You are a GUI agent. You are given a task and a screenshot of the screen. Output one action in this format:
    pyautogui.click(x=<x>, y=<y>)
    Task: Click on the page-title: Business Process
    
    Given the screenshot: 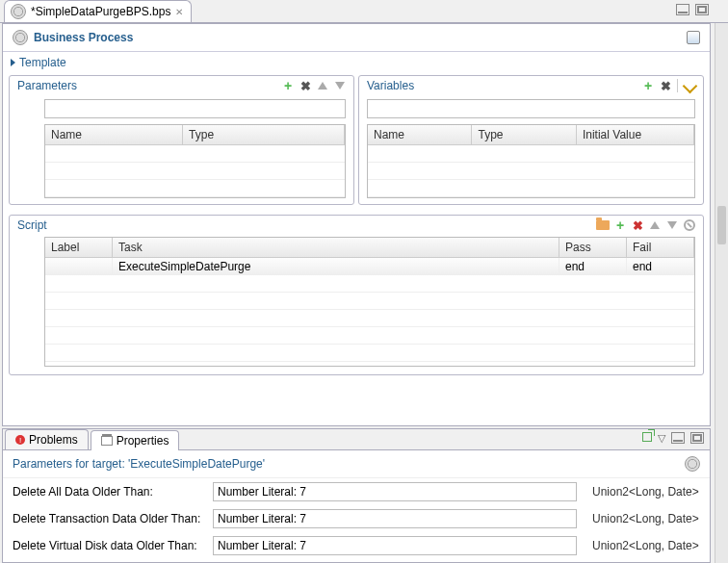 What is the action you would take?
    pyautogui.click(x=83, y=38)
    